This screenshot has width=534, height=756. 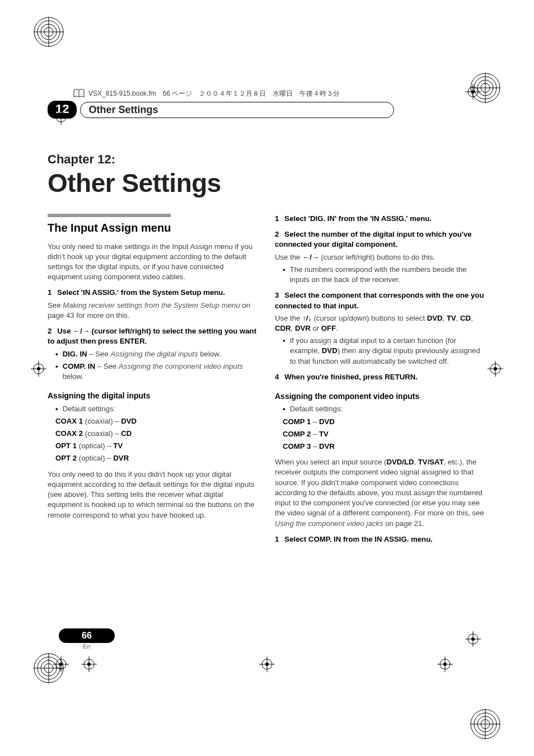 I want to click on right-tail-paragraph: When you select an input source (DVD/LD,…, so click(x=381, y=493).